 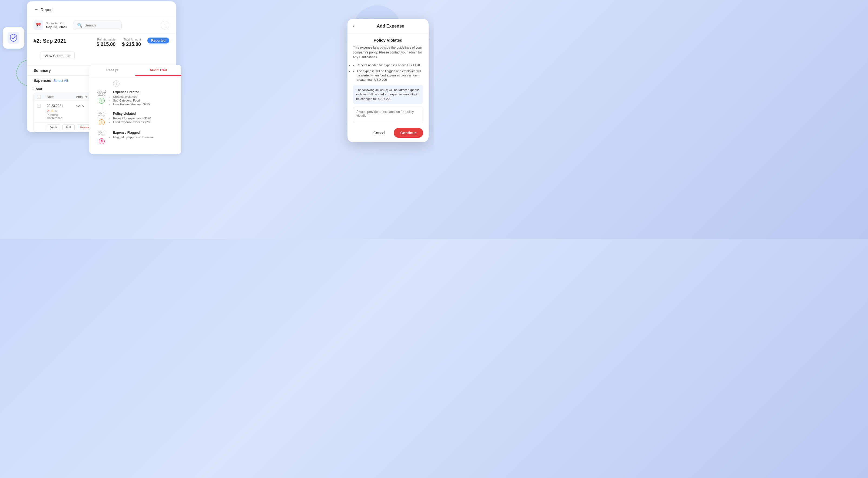 I want to click on event-date-3: July, 19 20:30, so click(x=102, y=134).